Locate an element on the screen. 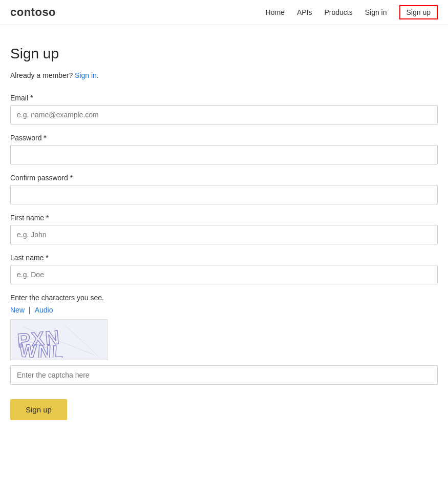  captcha-image: PXN WNL is located at coordinates (59, 340).